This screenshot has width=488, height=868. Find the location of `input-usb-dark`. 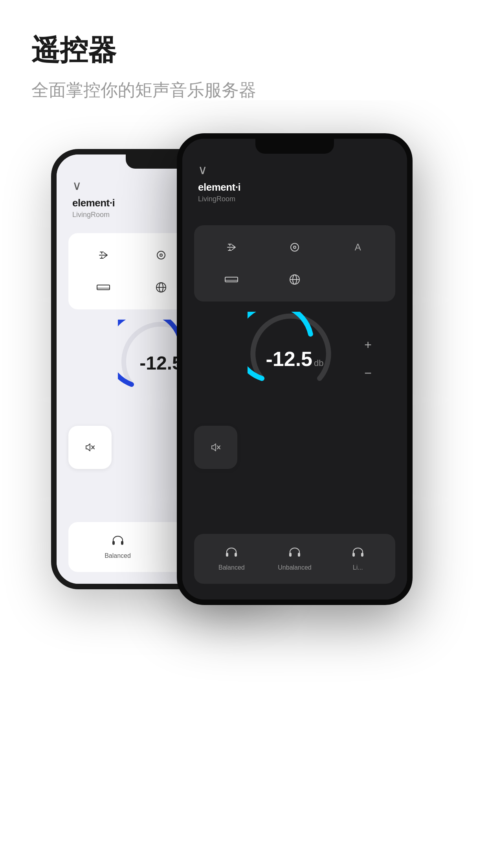

input-usb-dark is located at coordinates (232, 247).